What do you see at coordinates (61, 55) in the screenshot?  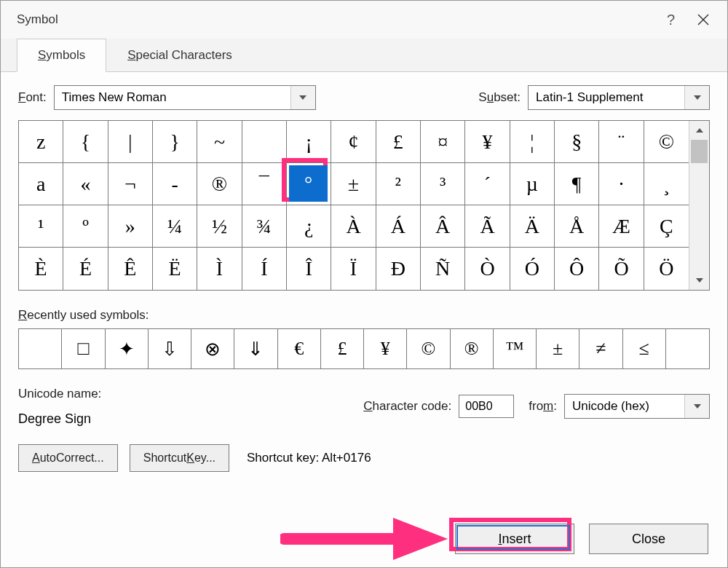 I see `tab-symbols: Symbols` at bounding box center [61, 55].